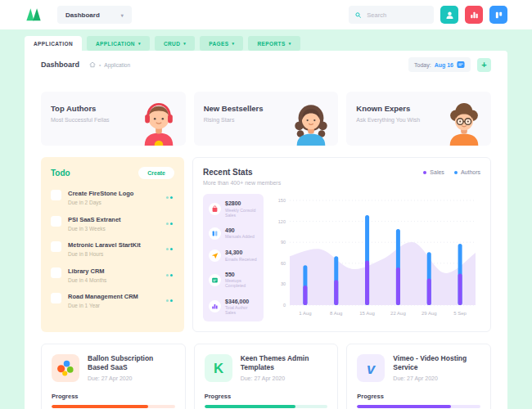  What do you see at coordinates (283, 242) in the screenshot?
I see `svg-text: 90` at bounding box center [283, 242].